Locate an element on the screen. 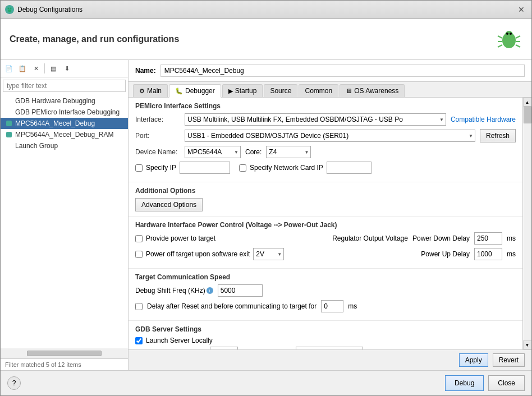 The image size is (532, 396). interface-select-wrapper: USB Multilink, USB Multilink FX, Embedde… is located at coordinates (315, 119).